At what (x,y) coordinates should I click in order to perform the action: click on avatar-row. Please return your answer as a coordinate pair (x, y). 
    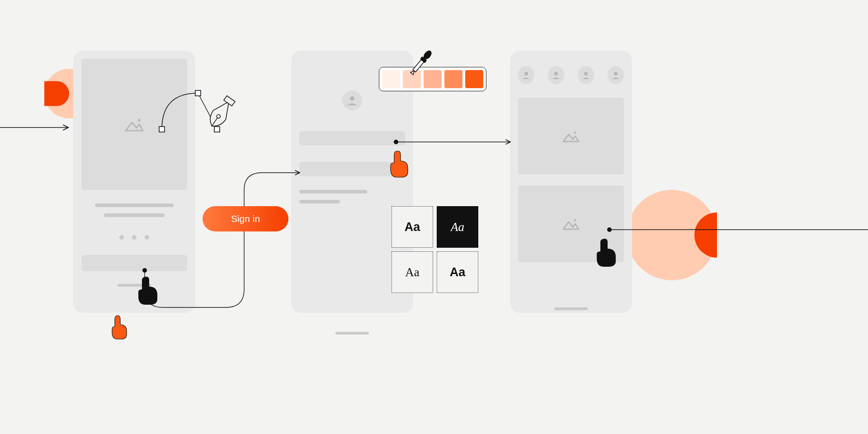
    Looking at the image, I should click on (571, 75).